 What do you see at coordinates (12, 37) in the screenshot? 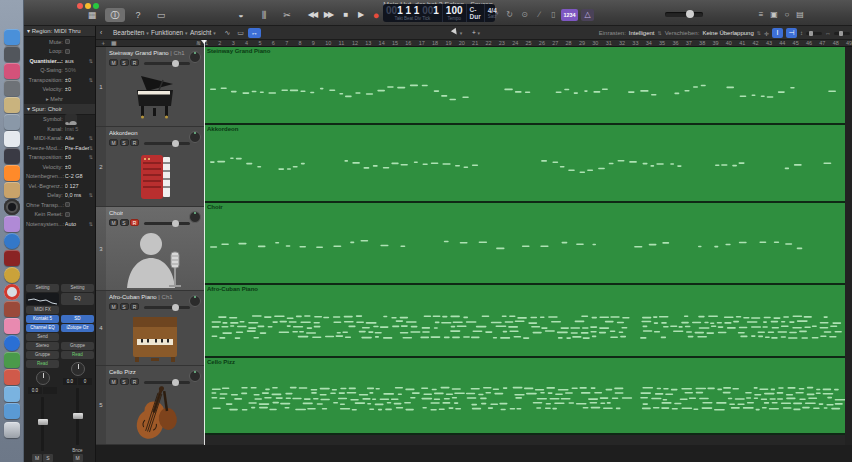
I see `dock-icon-finder` at bounding box center [12, 37].